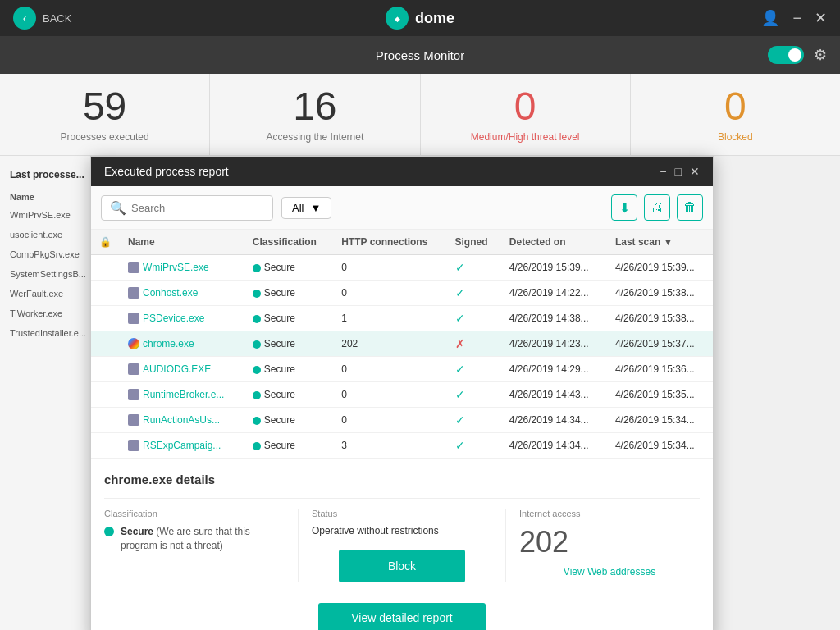 This screenshot has width=840, height=630. Describe the element at coordinates (197, 208) in the screenshot. I see `search-input` at that location.